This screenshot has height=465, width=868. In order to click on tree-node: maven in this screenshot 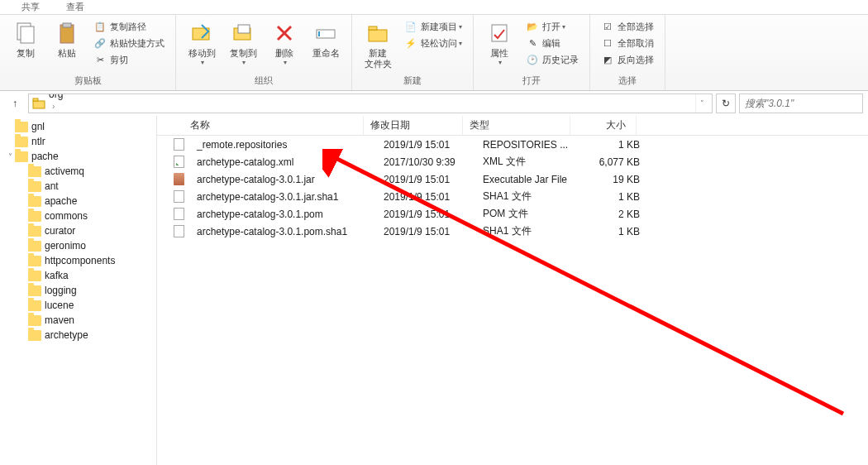, I will do `click(78, 320)`.